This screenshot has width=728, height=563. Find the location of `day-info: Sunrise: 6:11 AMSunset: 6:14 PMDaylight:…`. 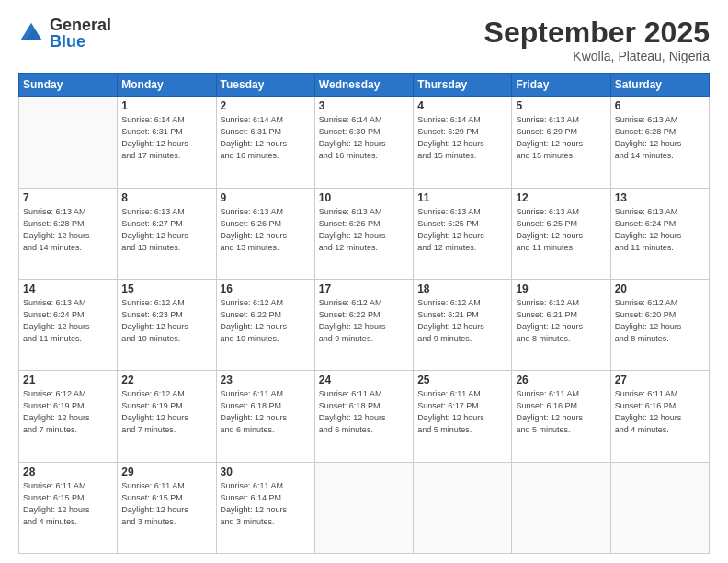

day-info: Sunrise: 6:11 AMSunset: 6:14 PMDaylight:… is located at coordinates (266, 504).